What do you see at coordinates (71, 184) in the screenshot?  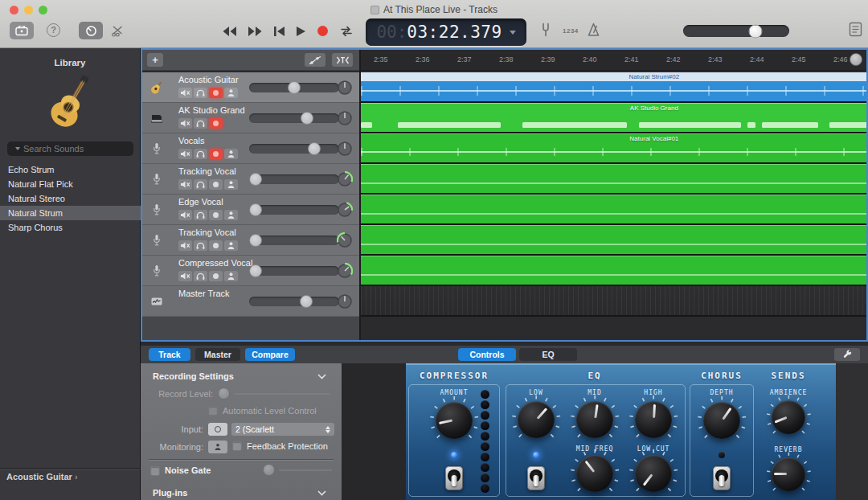 I see `library-item: Natural Flat Pick` at bounding box center [71, 184].